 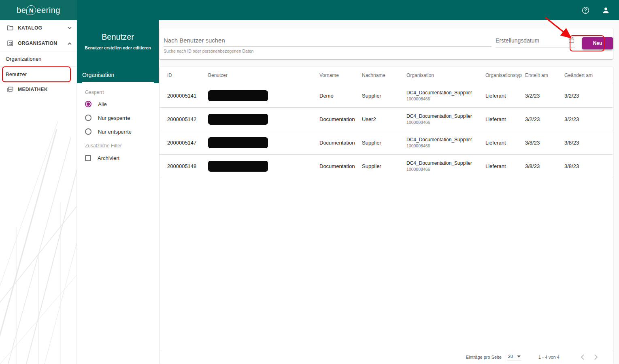 What do you see at coordinates (386, 357) in the screenshot?
I see `paginator: Einträge pro Seite 20 1 - 4 von 4` at bounding box center [386, 357].